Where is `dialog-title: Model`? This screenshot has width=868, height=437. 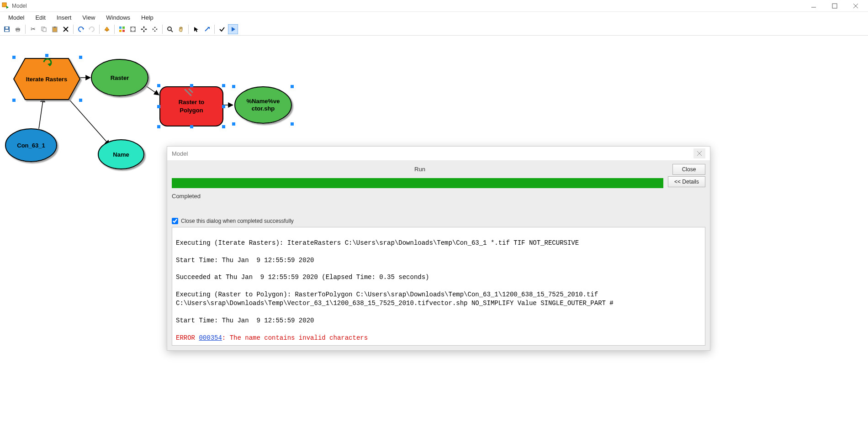 dialog-title: Model is located at coordinates (180, 153).